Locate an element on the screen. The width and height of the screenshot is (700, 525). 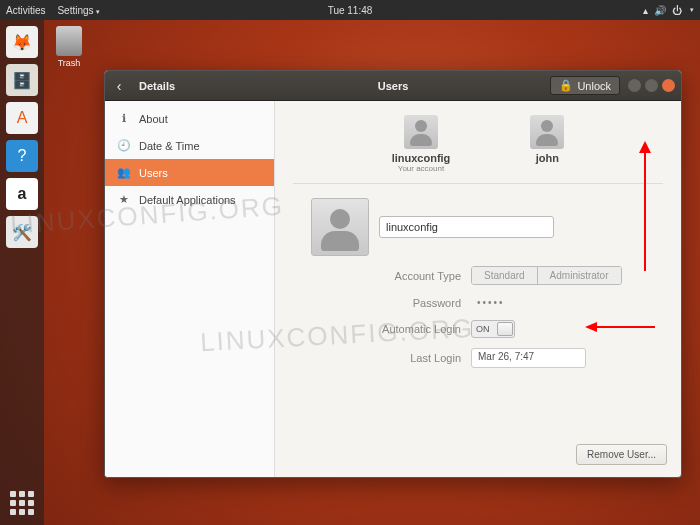
account-type-standard: Standard is located at coordinates (504, 276).